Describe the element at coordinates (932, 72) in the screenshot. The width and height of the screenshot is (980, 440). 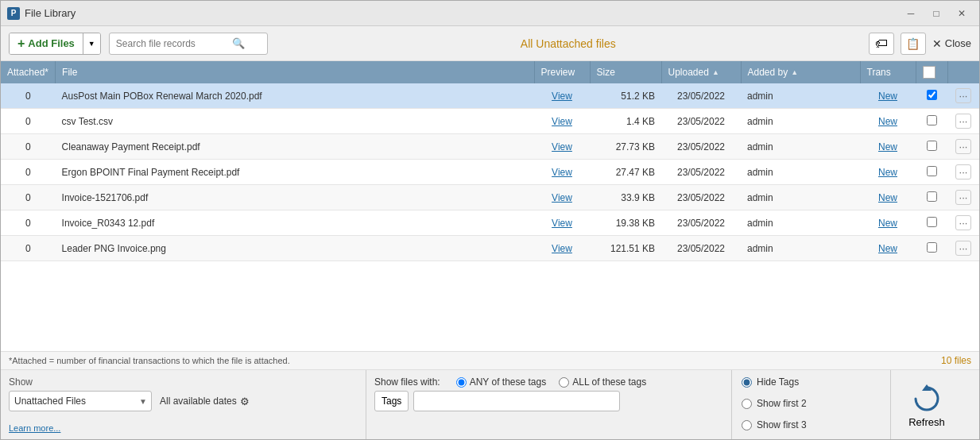
I see `th-check` at that location.